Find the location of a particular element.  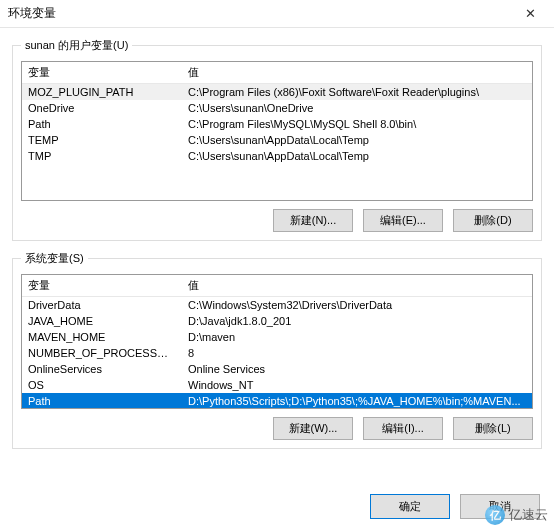

var-name: JAVA_HOME is located at coordinates (102, 321).